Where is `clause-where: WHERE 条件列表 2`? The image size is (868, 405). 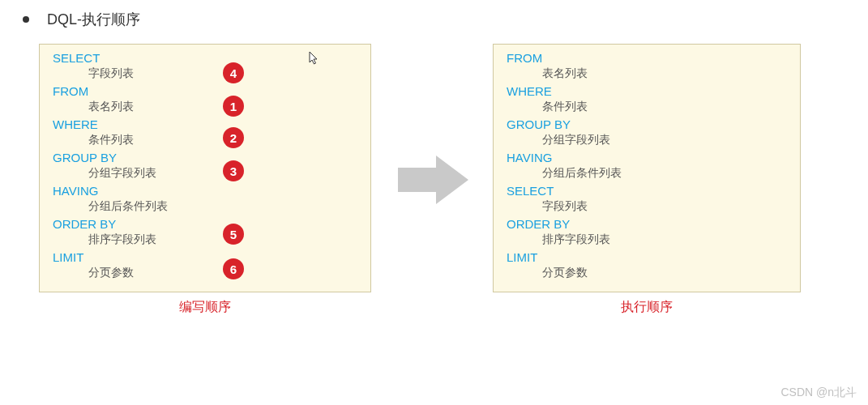 clause-where: WHERE 条件列表 2 is located at coordinates (205, 133).